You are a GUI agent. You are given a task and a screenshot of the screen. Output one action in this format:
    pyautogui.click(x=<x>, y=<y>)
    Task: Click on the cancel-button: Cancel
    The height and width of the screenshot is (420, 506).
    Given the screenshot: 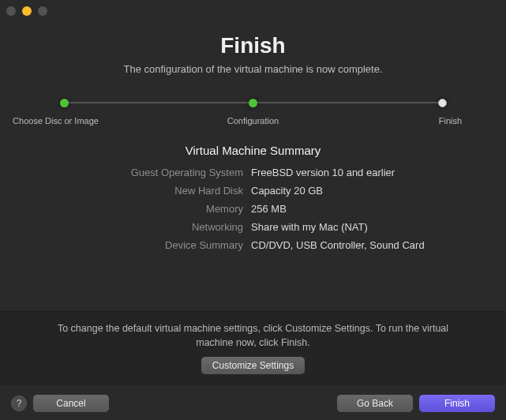 What is the action you would take?
    pyautogui.click(x=71, y=403)
    